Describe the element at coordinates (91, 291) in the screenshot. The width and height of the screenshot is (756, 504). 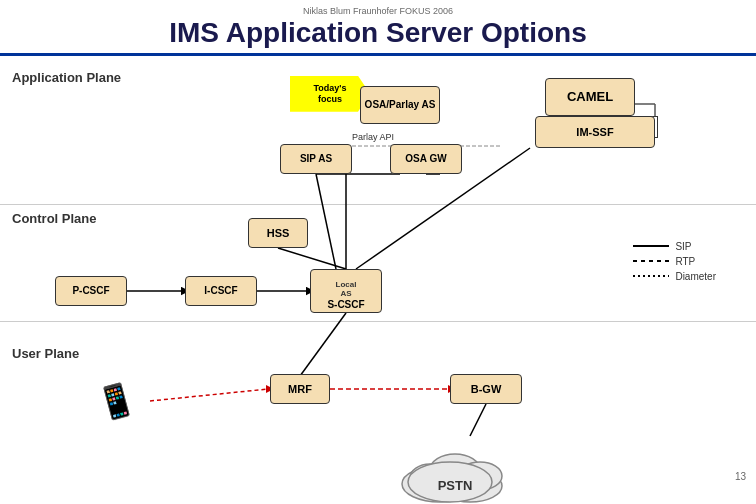
I see `pcscf-box: P-CSCF` at that location.